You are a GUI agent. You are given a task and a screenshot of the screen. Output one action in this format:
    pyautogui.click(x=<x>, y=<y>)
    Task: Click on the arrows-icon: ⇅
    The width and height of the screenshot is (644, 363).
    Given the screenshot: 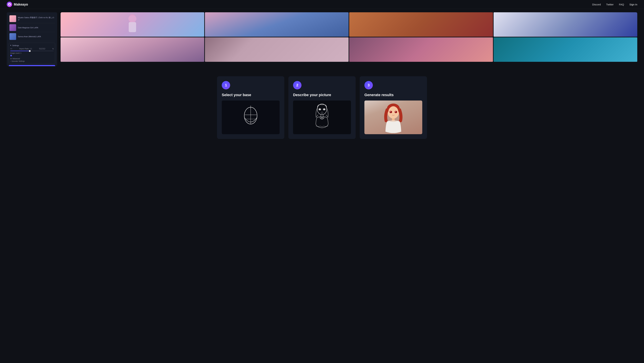 What is the action you would take?
    pyautogui.click(x=53, y=49)
    